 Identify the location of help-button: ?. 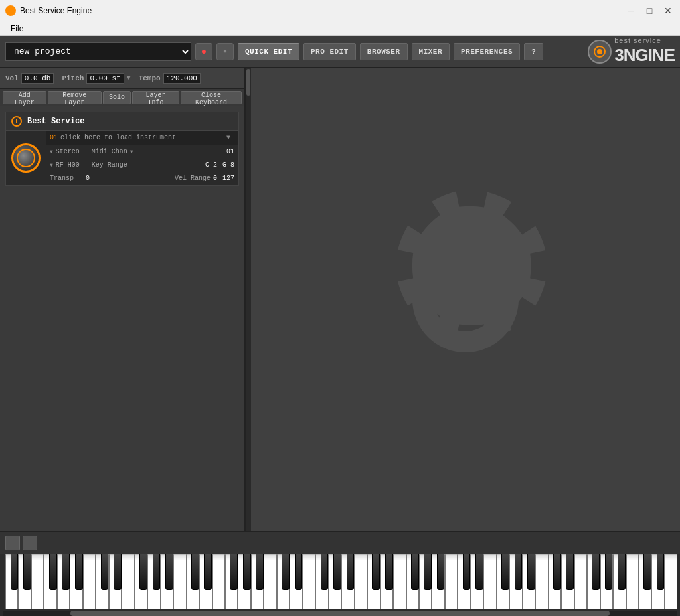
(534, 52).